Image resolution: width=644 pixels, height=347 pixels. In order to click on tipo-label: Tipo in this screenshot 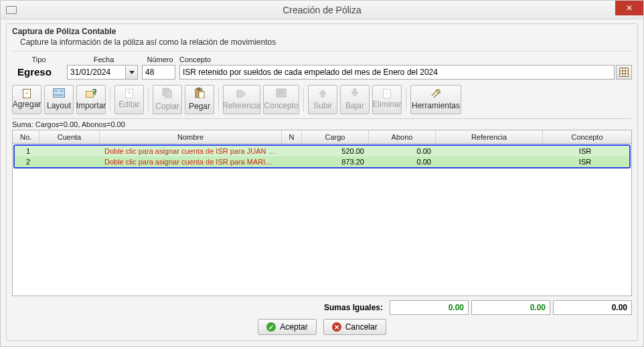, I will do `click(39, 60)`.